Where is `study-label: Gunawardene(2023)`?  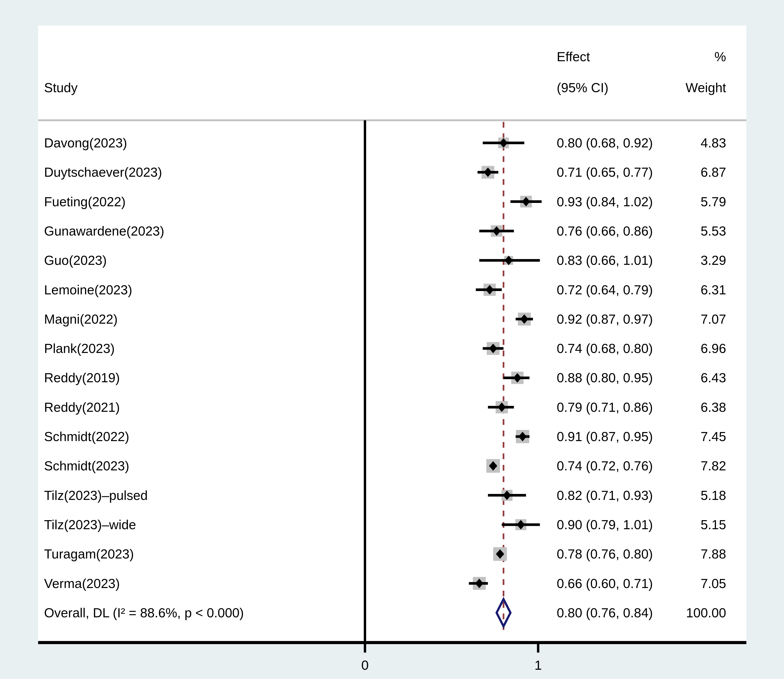
study-label: Gunawardene(2023) is located at coordinates (104, 231).